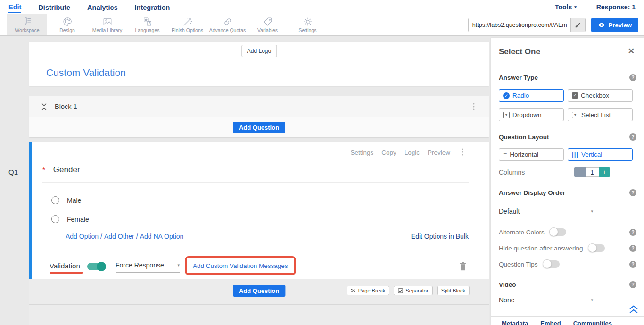 This screenshot has height=325, width=644. What do you see at coordinates (602, 25) in the screenshot?
I see `eye-icon` at bounding box center [602, 25].